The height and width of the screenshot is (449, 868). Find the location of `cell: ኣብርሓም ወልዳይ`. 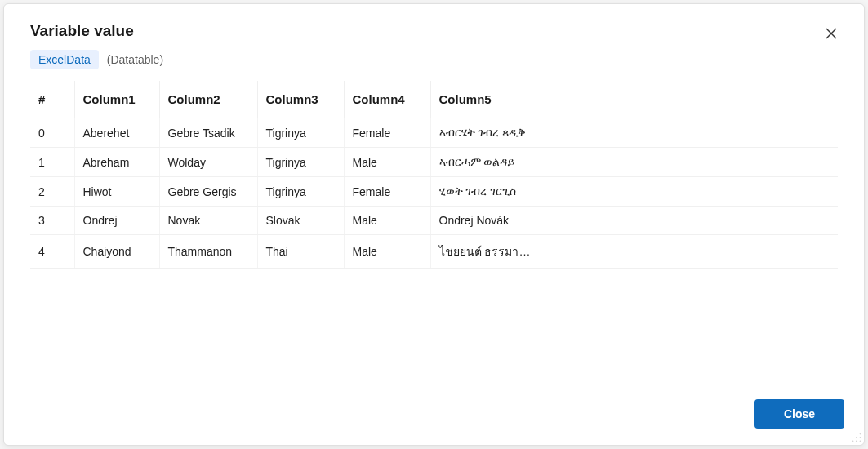

cell: ኣብርሓም ወልዳይ is located at coordinates (487, 162).